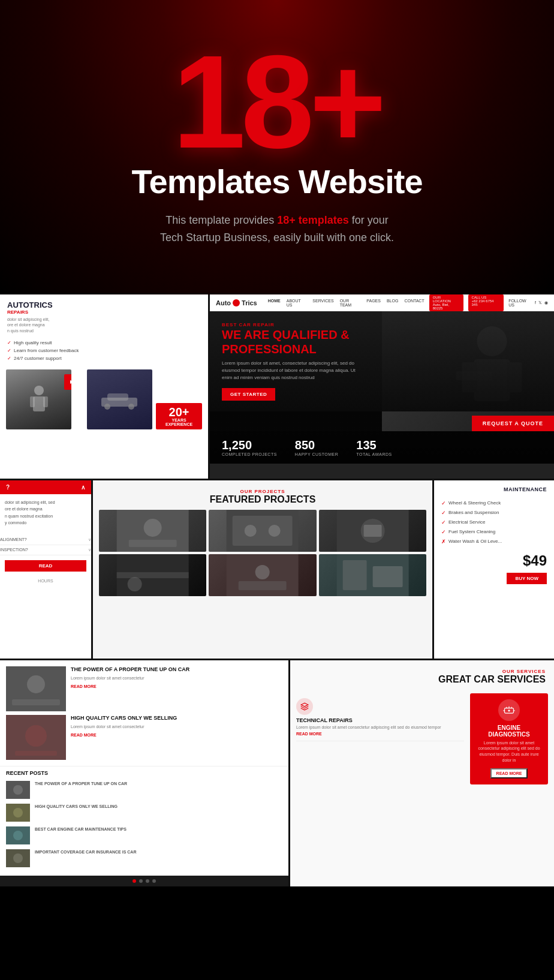 Image resolution: width=554 pixels, height=980 pixels. What do you see at coordinates (297, 303) in the screenshot?
I see `nav-about: ABOUT US` at bounding box center [297, 303].